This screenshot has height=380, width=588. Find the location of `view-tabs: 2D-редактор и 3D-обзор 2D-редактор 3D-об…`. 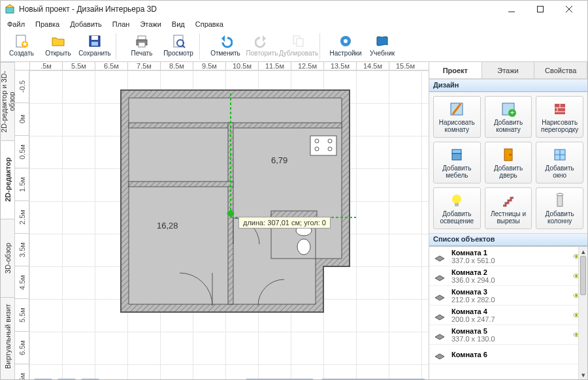

view-tabs: 2D-редактор и 3D-обзор 2D-редактор 3D-об… is located at coordinates (8, 221).